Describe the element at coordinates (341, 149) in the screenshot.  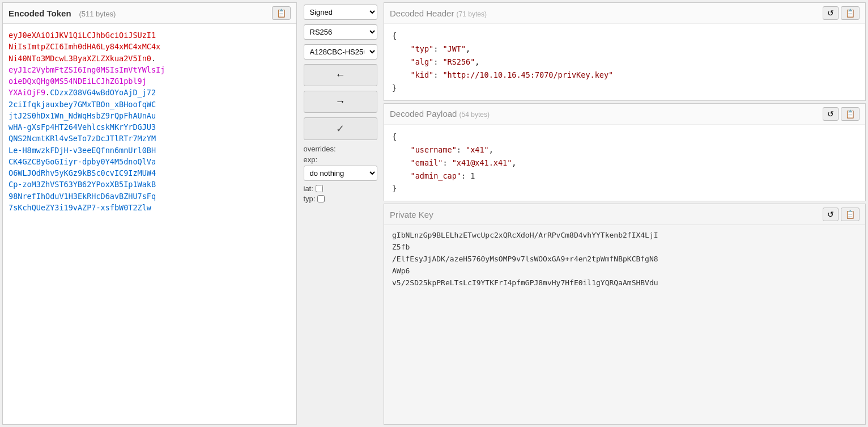
I see `overrides-label: overrides:` at that location.